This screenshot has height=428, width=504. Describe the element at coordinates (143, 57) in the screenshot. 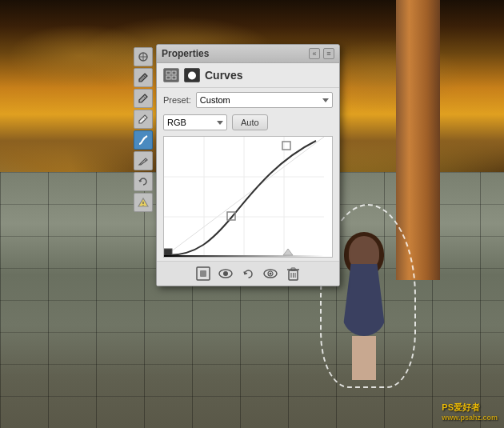

I see `on-image-tool-icon` at that location.